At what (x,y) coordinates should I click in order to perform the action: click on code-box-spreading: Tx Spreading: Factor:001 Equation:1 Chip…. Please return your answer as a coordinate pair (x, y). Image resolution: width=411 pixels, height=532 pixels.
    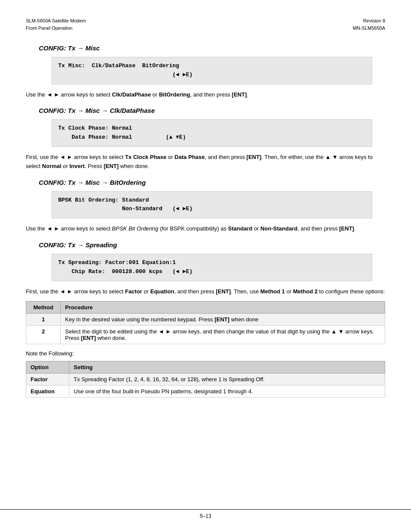
    Looking at the image, I should click on (212, 268).